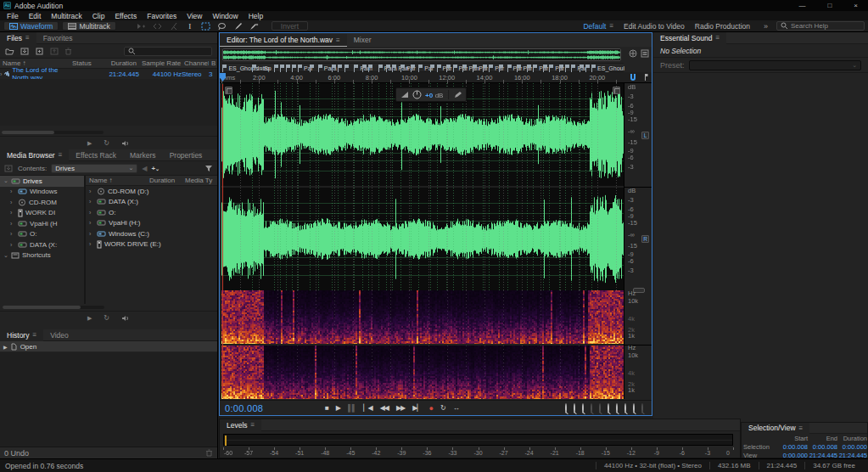 The width and height of the screenshot is (868, 472). I want to click on menu-view: View, so click(194, 16).